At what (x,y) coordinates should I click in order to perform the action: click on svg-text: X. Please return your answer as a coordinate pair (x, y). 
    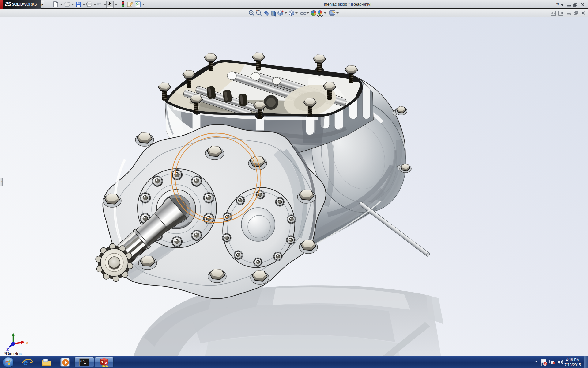
    Looking at the image, I should click on (28, 343).